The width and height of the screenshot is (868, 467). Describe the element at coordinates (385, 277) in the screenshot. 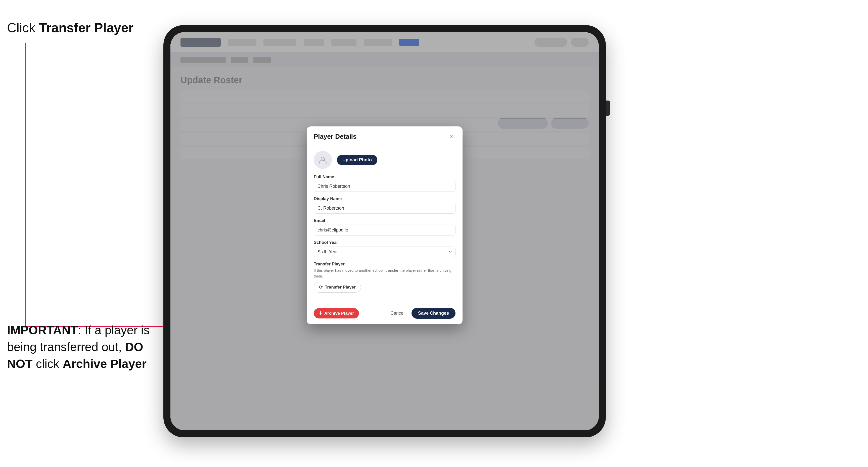

I see `transfer-section: Transfer Player If this player has moved…` at that location.